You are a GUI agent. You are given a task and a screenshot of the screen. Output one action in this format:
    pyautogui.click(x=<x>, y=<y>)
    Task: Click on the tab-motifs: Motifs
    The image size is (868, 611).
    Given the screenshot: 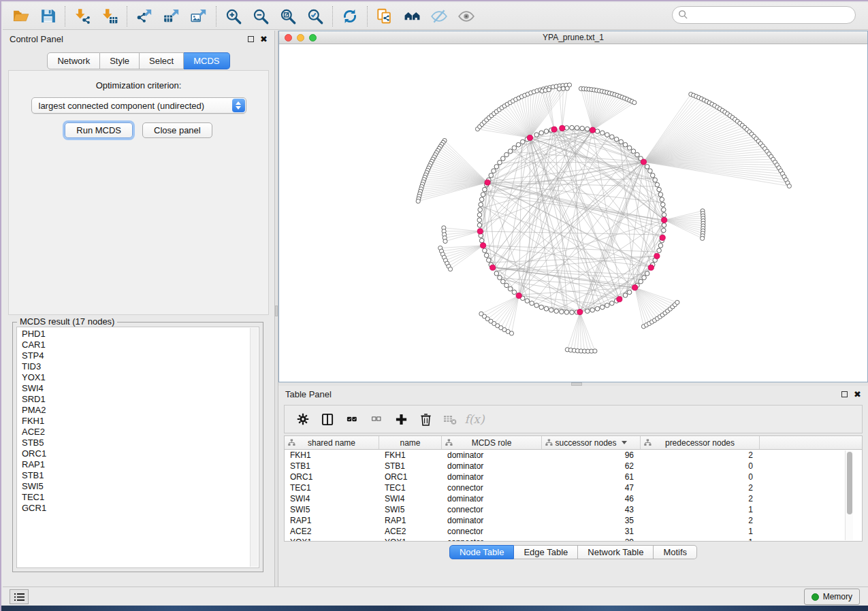 What is the action you would take?
    pyautogui.click(x=675, y=552)
    